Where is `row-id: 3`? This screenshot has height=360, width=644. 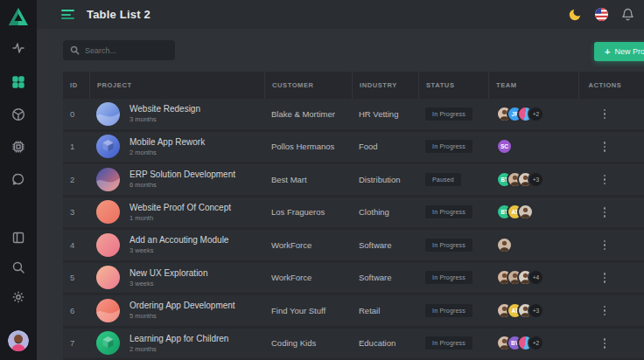
row-id: 3 is located at coordinates (76, 213).